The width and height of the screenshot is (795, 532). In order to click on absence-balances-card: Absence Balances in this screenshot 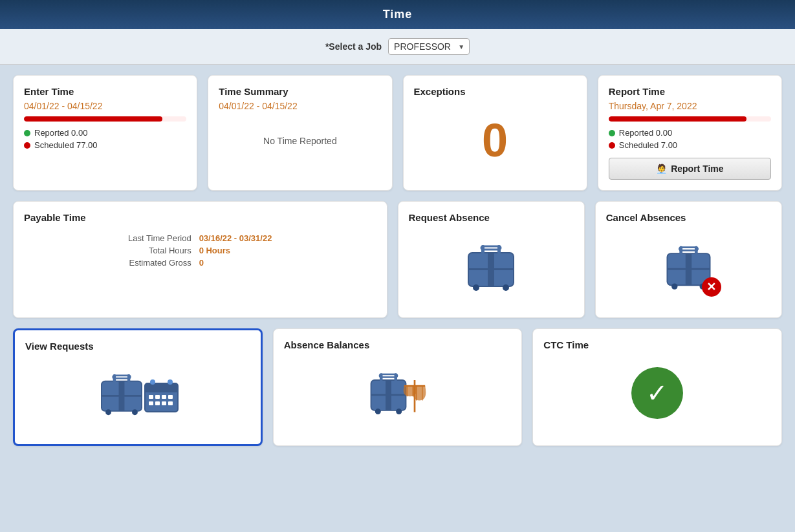, I will do `click(398, 387)`.